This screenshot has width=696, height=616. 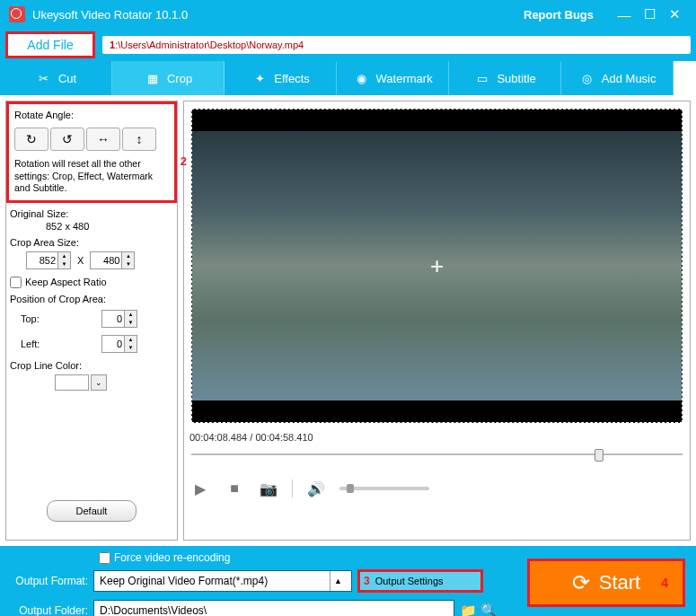 I want to click on crop-icon: ▦, so click(x=153, y=78).